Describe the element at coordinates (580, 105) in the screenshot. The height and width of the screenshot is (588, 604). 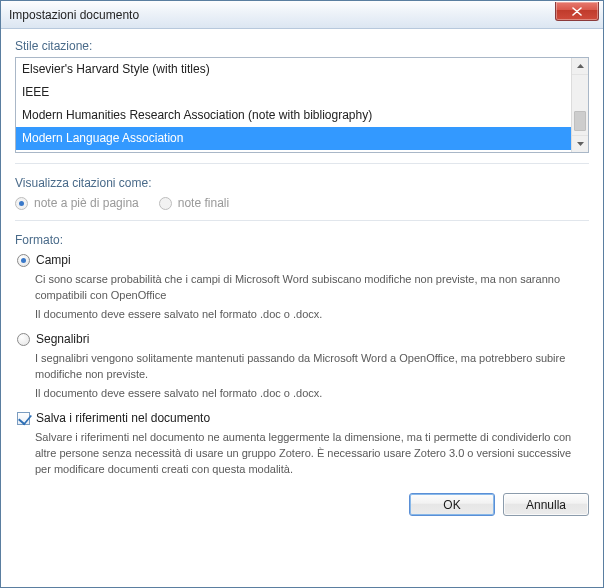
I see `listbox-scrollbar` at that location.